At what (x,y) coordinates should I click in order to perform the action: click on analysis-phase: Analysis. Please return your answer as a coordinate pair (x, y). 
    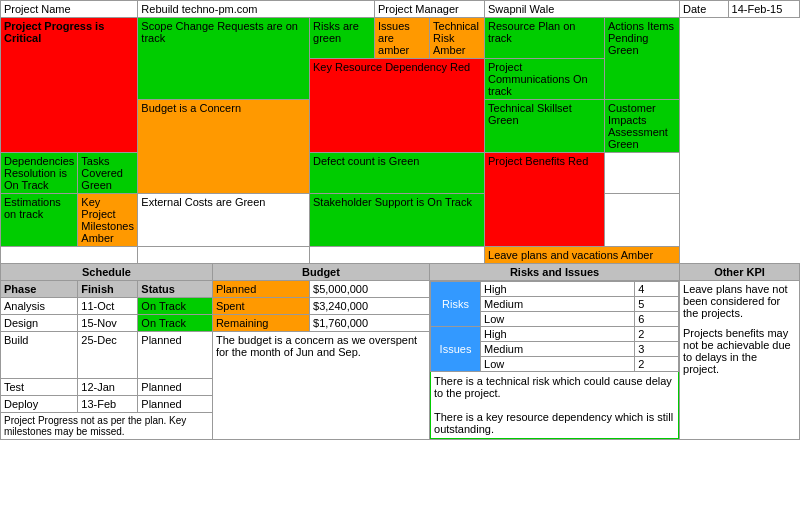
    Looking at the image, I should click on (40, 306).